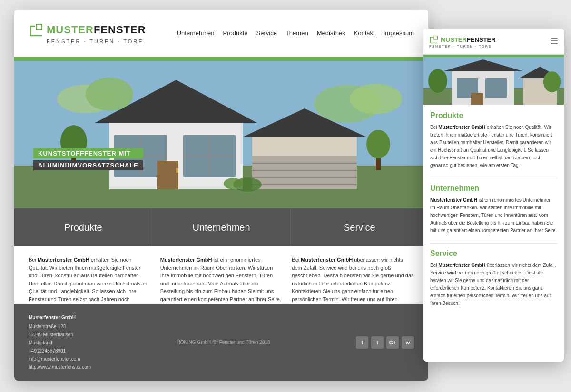 The image size is (571, 392). What do you see at coordinates (399, 33) in the screenshot?
I see `nav-impressum: Impressum` at bounding box center [399, 33].